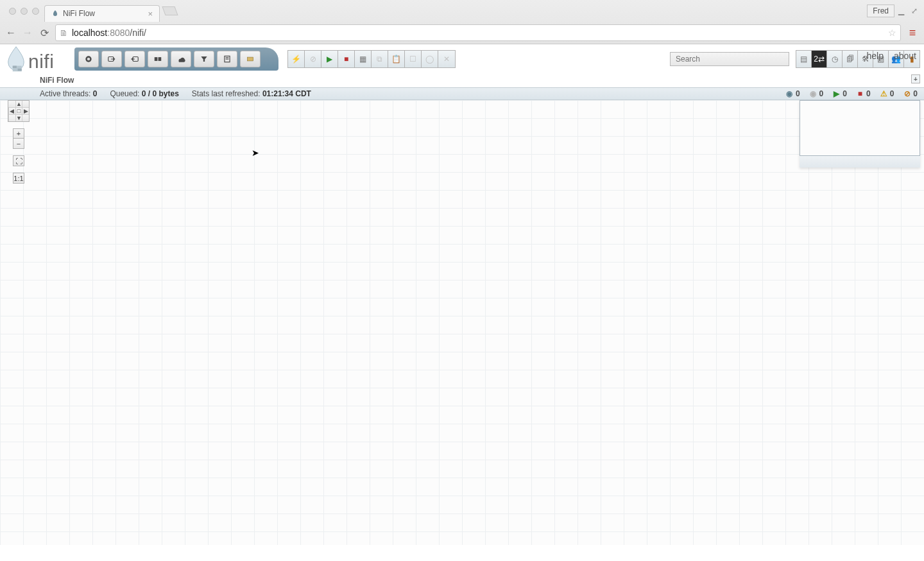 The height and width of the screenshot is (561, 924). What do you see at coordinates (150, 14) in the screenshot?
I see `close-tab-icon: ×` at bounding box center [150, 14].